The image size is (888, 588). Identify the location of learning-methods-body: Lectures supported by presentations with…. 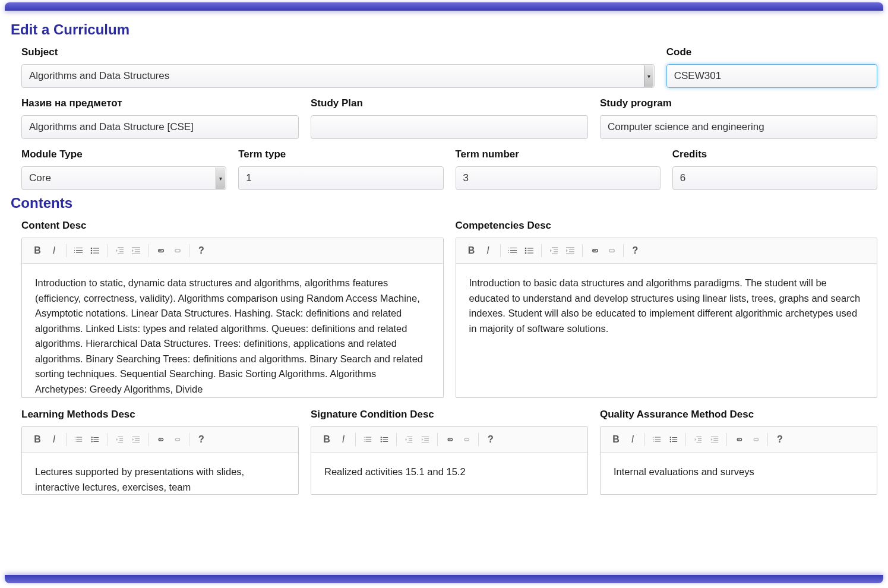
(160, 473).